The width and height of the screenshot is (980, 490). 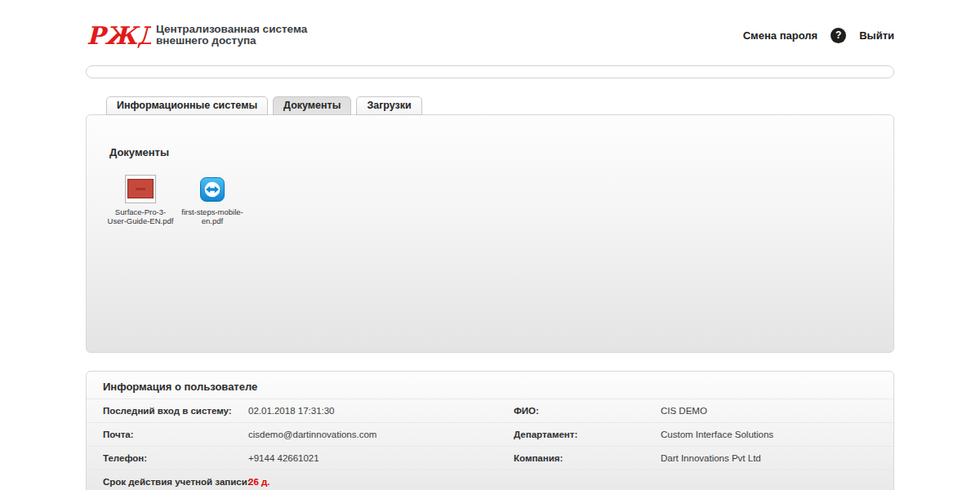 What do you see at coordinates (176, 480) in the screenshot?
I see `account-expiry-label: Срок действия учетной записи:` at bounding box center [176, 480].